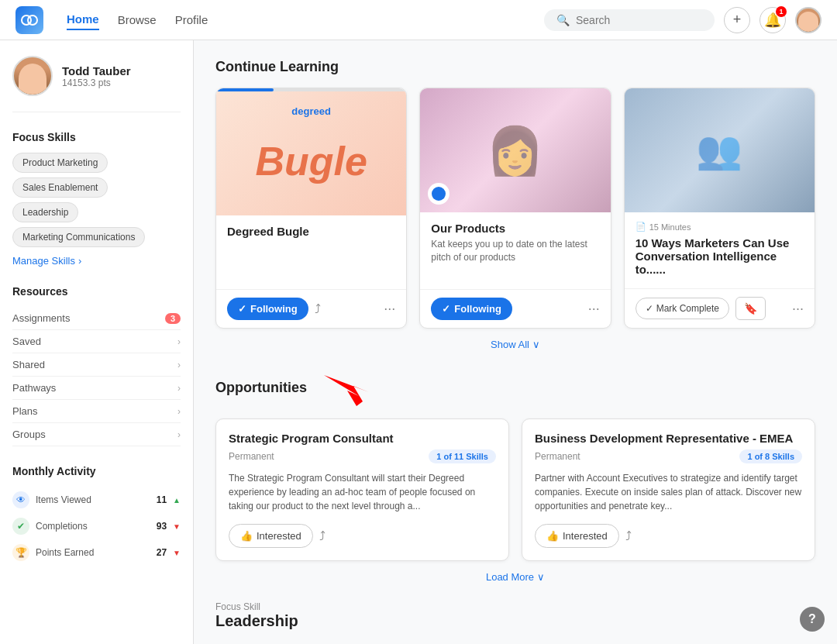 This screenshot has height=644, width=837. What do you see at coordinates (192, 20) in the screenshot?
I see `nav-profile: Profile` at bounding box center [192, 20].